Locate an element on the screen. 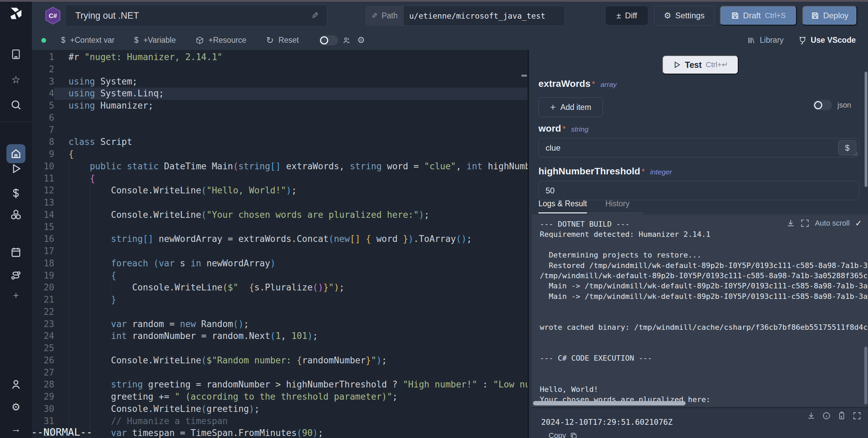  highNumberThreshold-input: 50 is located at coordinates (699, 191).